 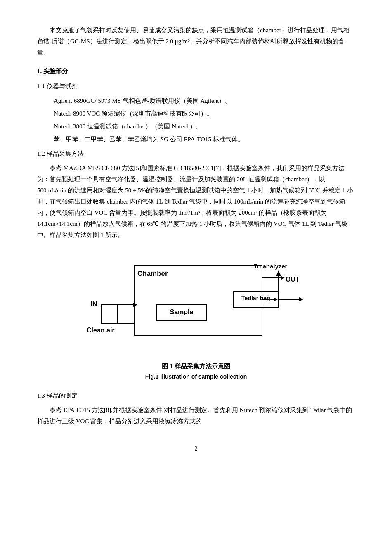 What do you see at coordinates (196, 71) in the screenshot?
I see `section1-title: 1. 实验部分` at bounding box center [196, 71].